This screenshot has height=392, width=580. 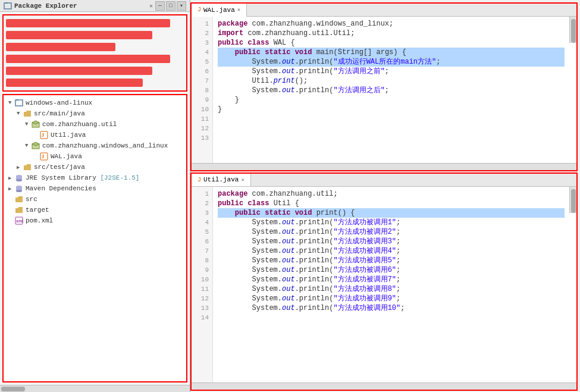 What do you see at coordinates (573, 30) in the screenshot?
I see `top-vertical-scrollbar` at bounding box center [573, 30].